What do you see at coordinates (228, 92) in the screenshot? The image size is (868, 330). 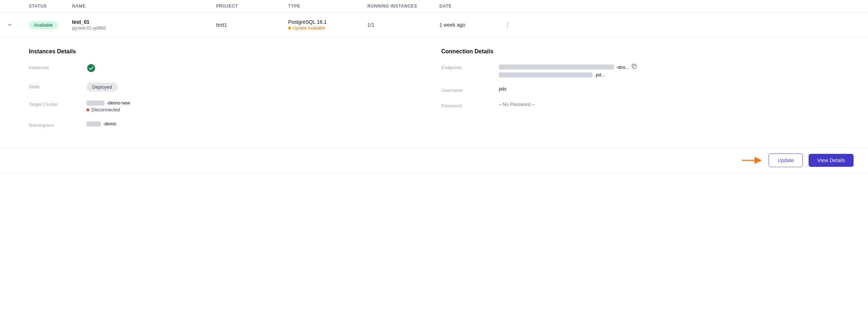 I see `instances-details-panel: Instances Details Instances State Deploy…` at bounding box center [228, 92].